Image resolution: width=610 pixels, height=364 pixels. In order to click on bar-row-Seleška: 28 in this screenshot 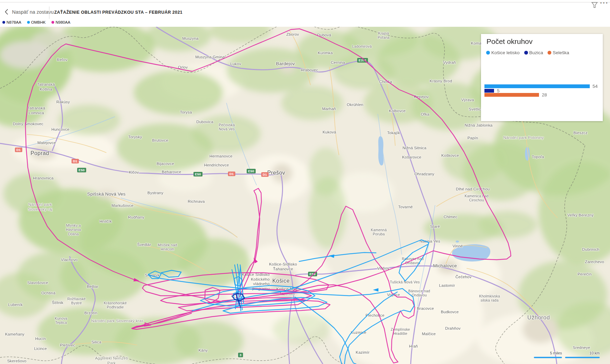, I will do `click(543, 95)`.